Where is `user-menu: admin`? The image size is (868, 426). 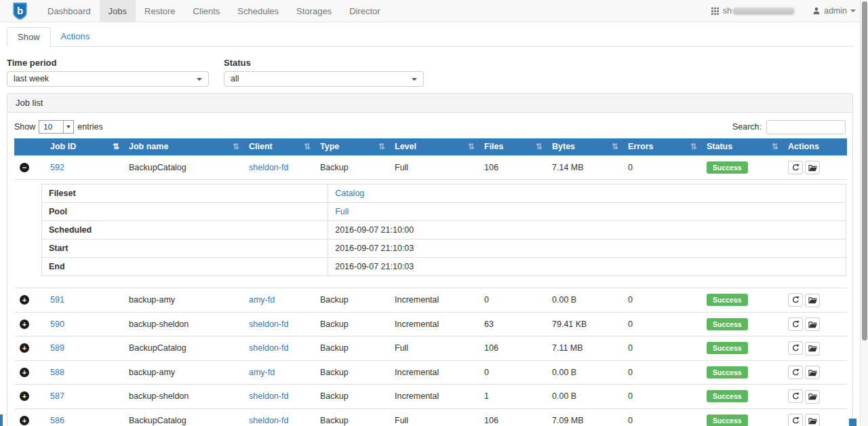 user-menu: admin is located at coordinates (834, 11).